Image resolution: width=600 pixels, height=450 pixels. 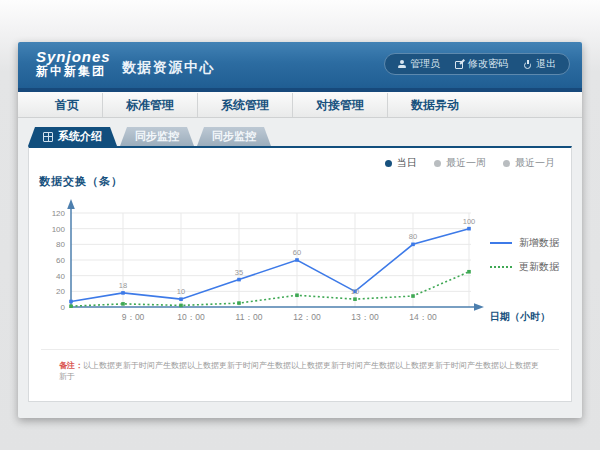 What do you see at coordinates (501, 243) in the screenshot?
I see `legend-line-solid` at bounding box center [501, 243].